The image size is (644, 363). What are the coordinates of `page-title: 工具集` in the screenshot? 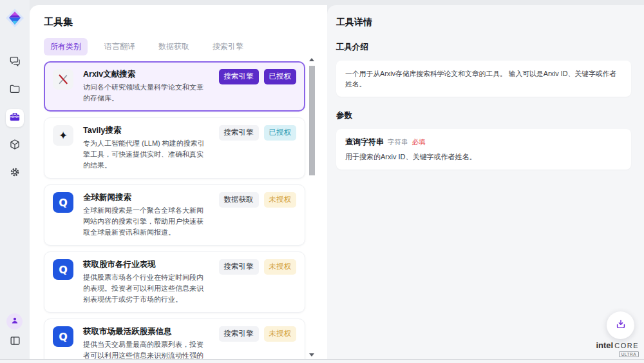 It's located at (175, 22).